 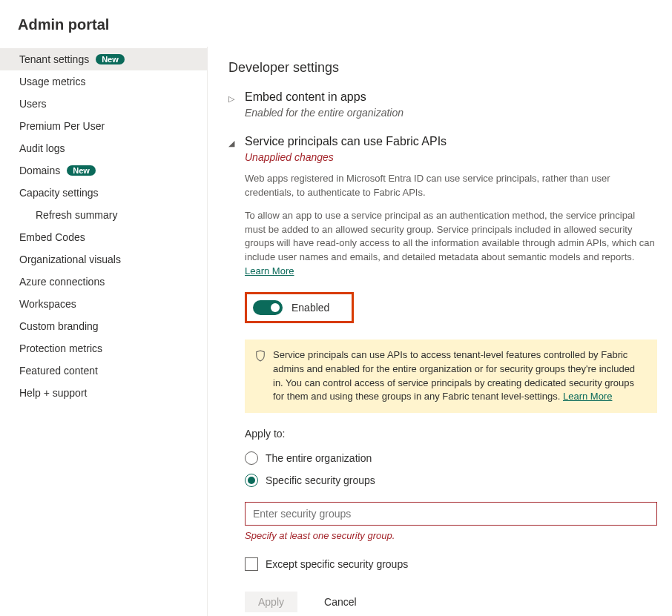 What do you see at coordinates (54, 59) in the screenshot?
I see `sidebar-item-label: Tenant settings` at bounding box center [54, 59].